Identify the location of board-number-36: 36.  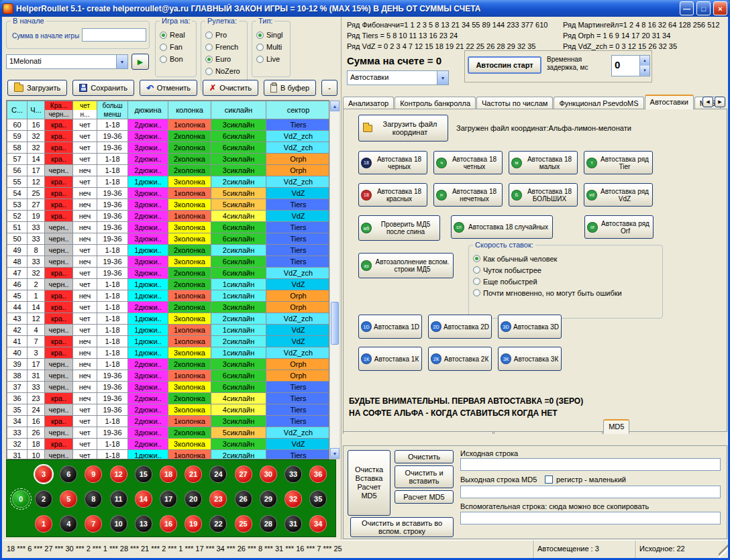
(318, 474).